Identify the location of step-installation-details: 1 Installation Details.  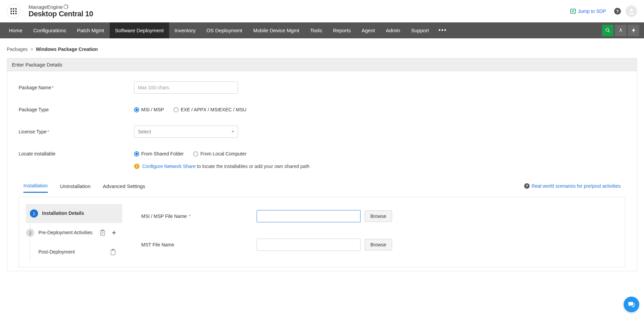
(74, 213).